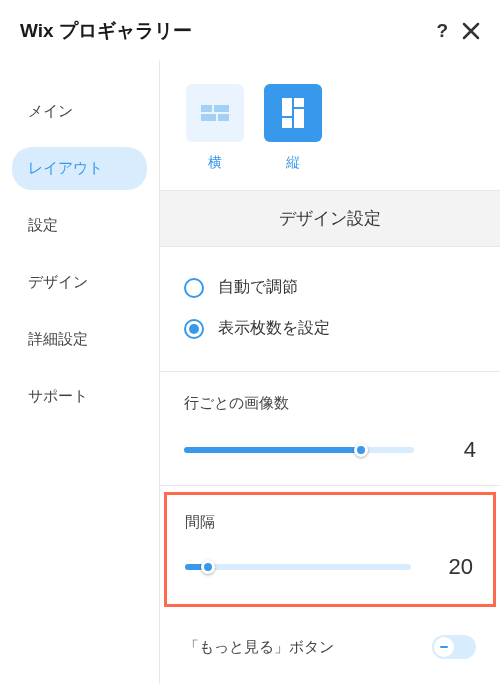 The width and height of the screenshot is (500, 684). I want to click on spacing-value: 20, so click(456, 567).